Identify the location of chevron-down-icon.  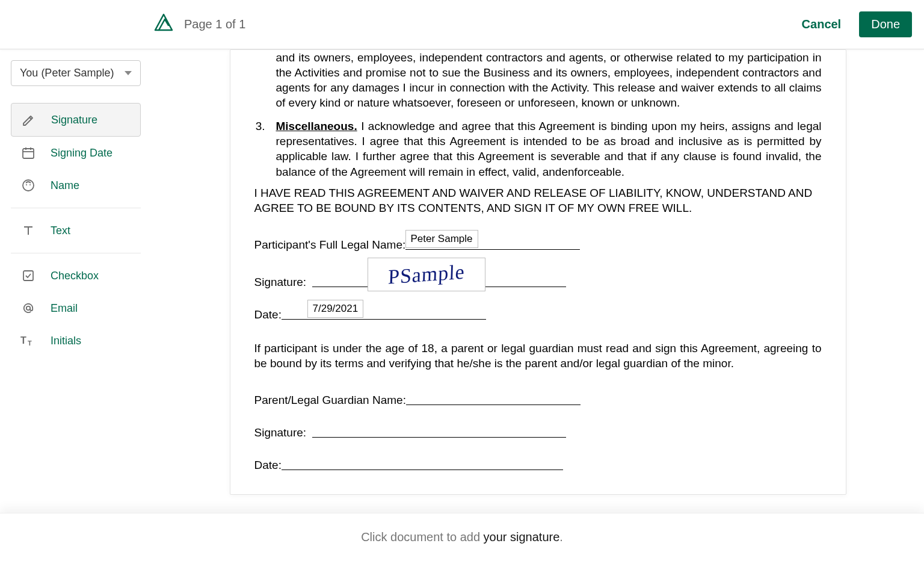
(128, 73).